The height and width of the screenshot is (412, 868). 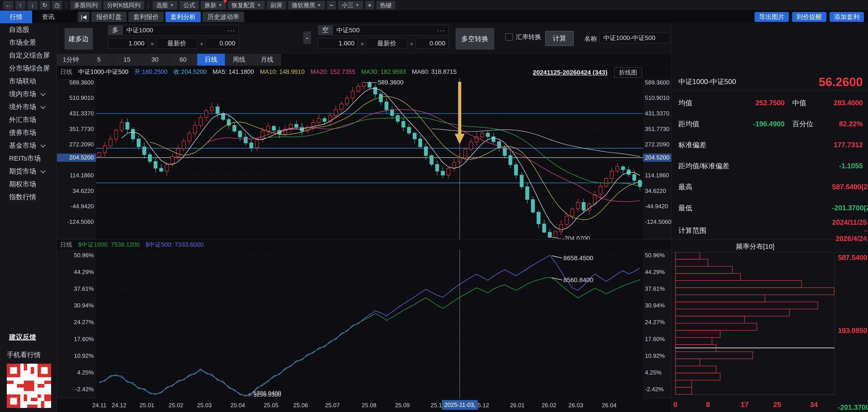 What do you see at coordinates (267, 60) in the screenshot?
I see `timeframe-月线: 月线` at bounding box center [267, 60].